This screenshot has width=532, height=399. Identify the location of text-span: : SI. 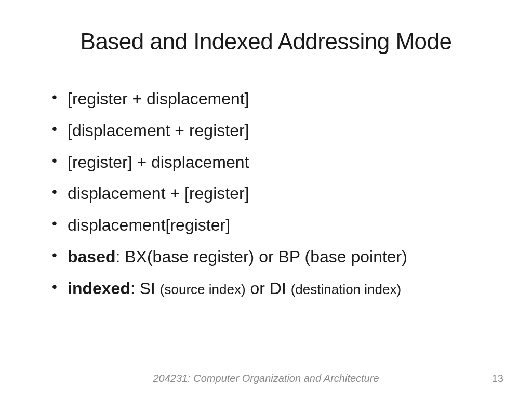
(145, 288).